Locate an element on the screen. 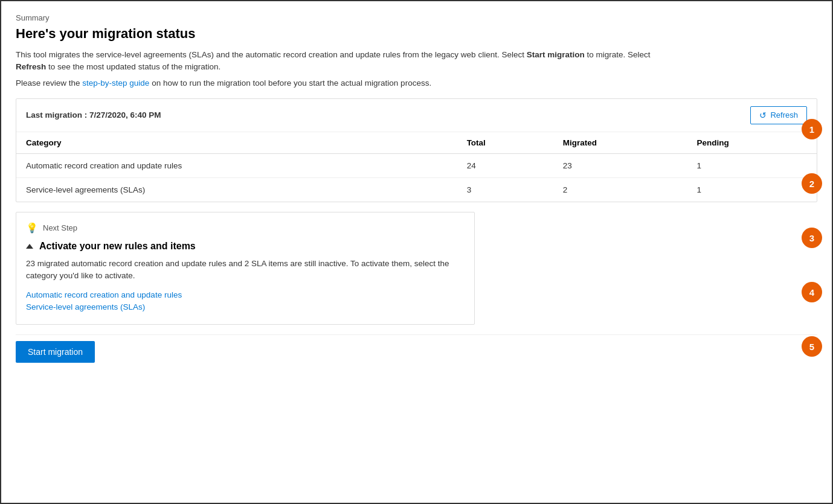  migration-header: Last migration : 7/27/2020, 6:40 PM ↺ Re… is located at coordinates (417, 116).